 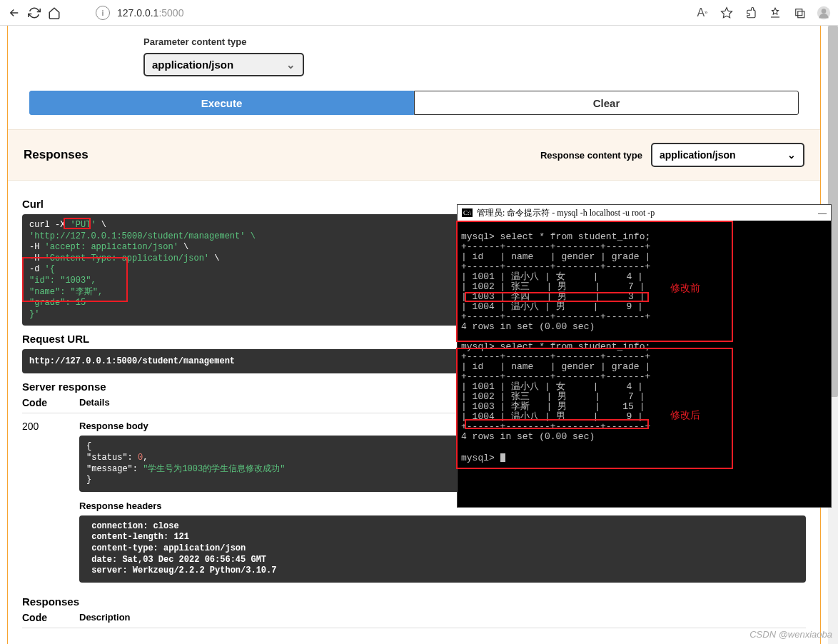 I want to click on code-column-heading-2: Code, so click(x=51, y=618).